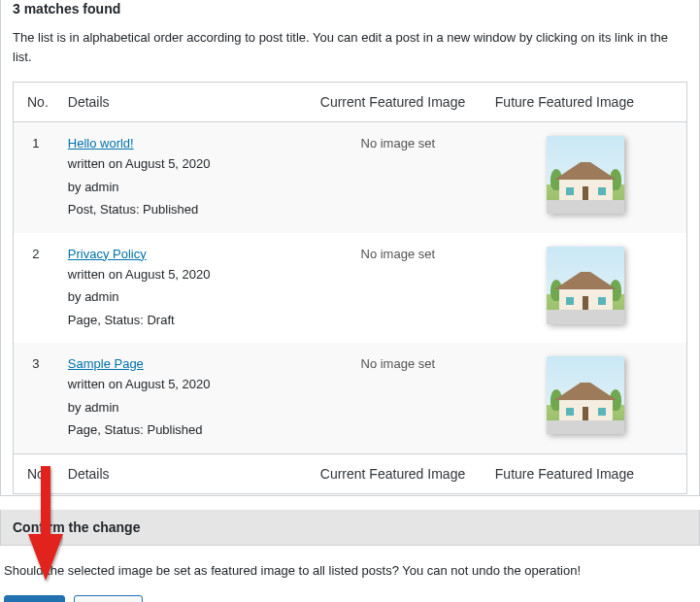  I want to click on col-footer-current: Current Featured Image, so click(398, 474).